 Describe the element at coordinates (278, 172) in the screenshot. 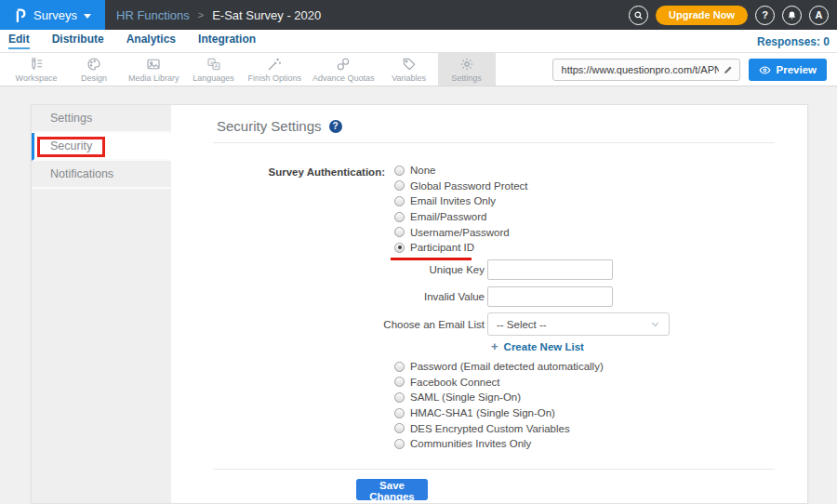

I see `survey-authentication-label: Survey Authentication:` at that location.